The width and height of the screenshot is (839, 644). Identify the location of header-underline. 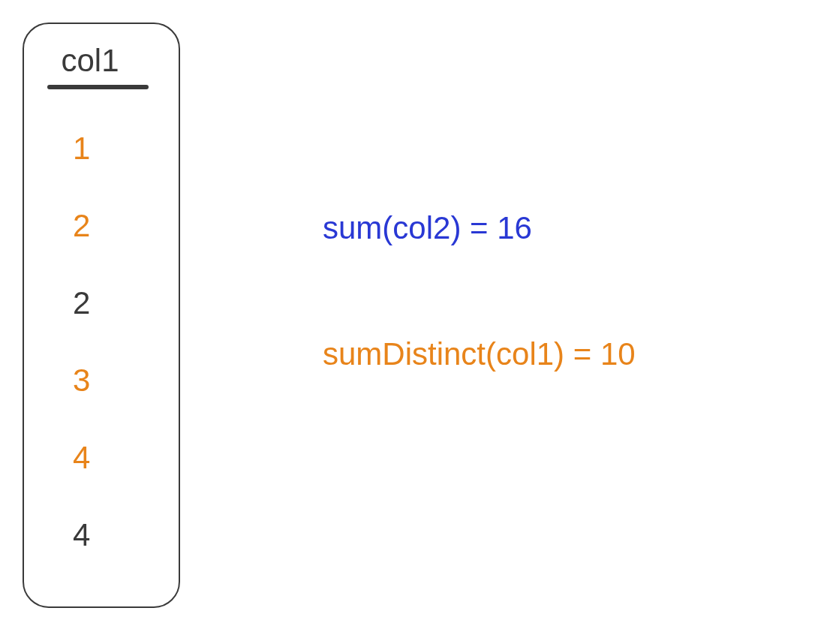
(98, 87).